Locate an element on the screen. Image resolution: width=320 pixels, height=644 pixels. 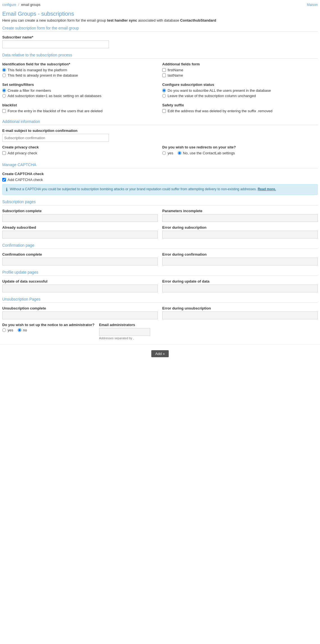
profile-update-title: Profile update pages is located at coordinates (160, 273).